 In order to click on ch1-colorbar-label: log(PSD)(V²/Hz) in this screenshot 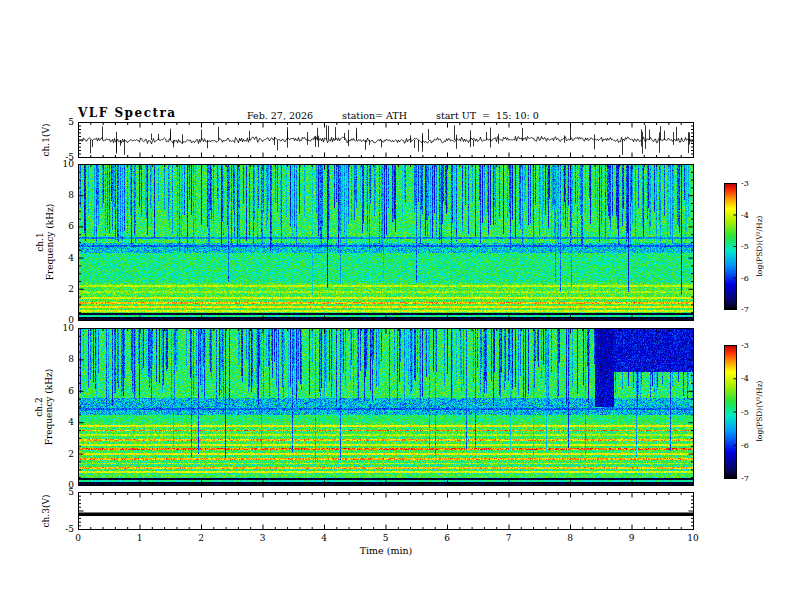, I will do `click(760, 246)`.